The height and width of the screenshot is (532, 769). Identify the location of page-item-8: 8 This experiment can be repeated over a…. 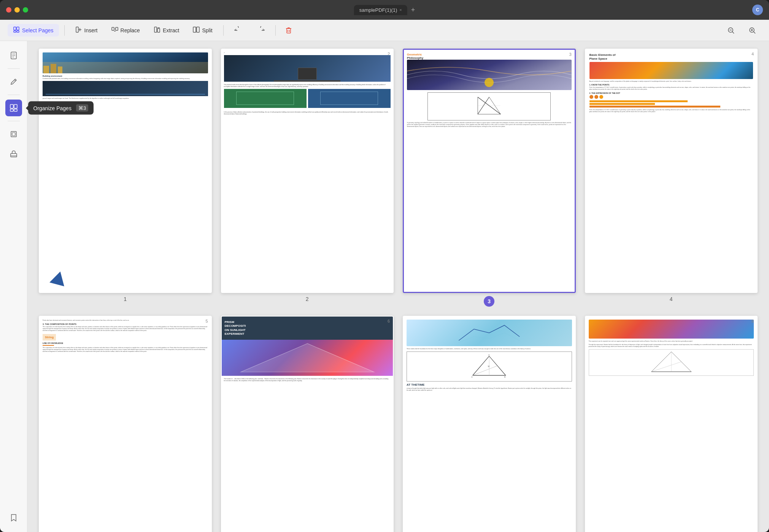
(672, 424).